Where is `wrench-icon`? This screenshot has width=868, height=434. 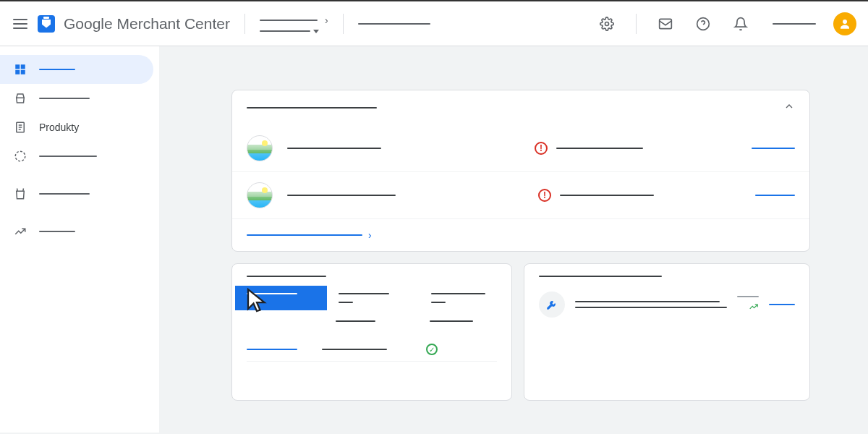 wrench-icon is located at coordinates (552, 305).